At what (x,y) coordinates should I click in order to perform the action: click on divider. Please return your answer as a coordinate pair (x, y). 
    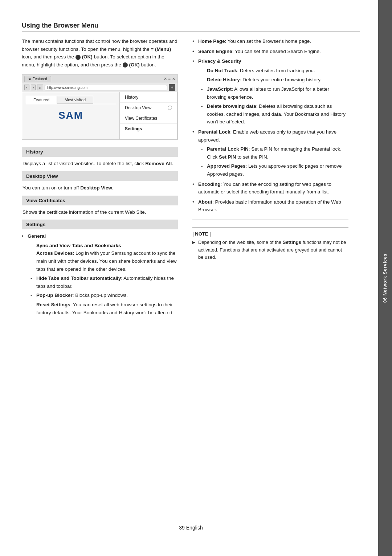
    Looking at the image, I should click on (270, 220).